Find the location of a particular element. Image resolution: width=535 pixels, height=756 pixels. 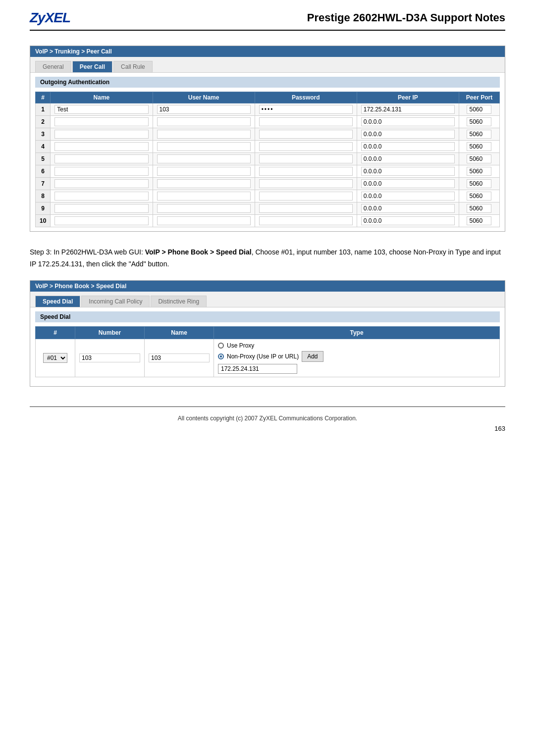

col-password: Password is located at coordinates (306, 98).